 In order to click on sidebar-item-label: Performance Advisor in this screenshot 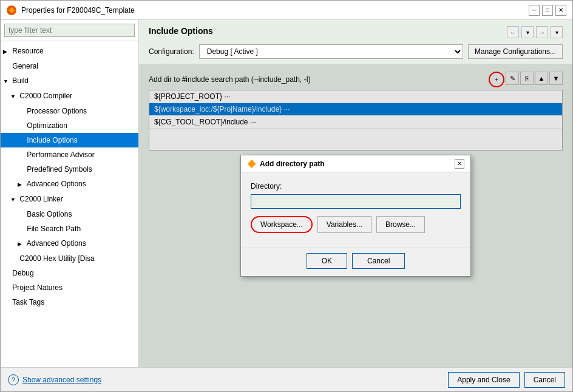, I will do `click(61, 155)`.